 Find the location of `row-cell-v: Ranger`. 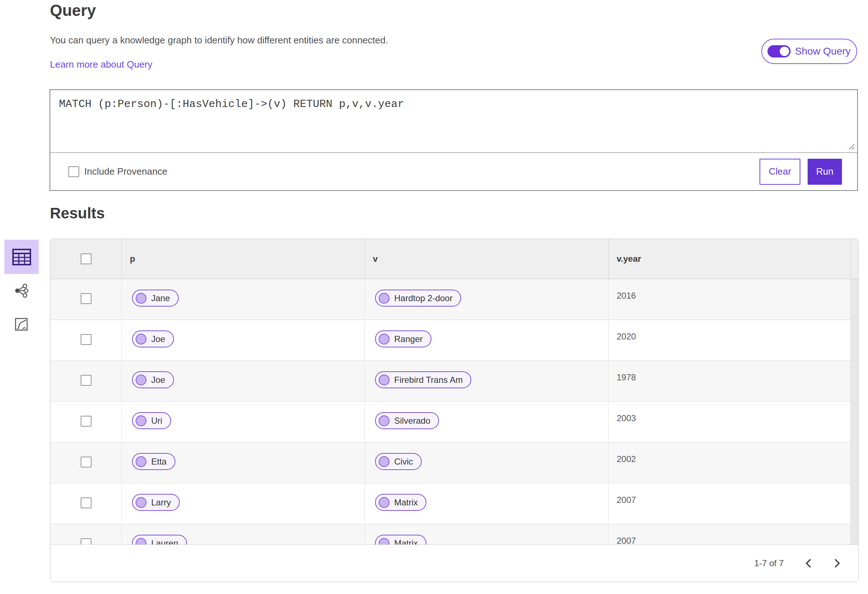

row-cell-v: Ranger is located at coordinates (487, 340).